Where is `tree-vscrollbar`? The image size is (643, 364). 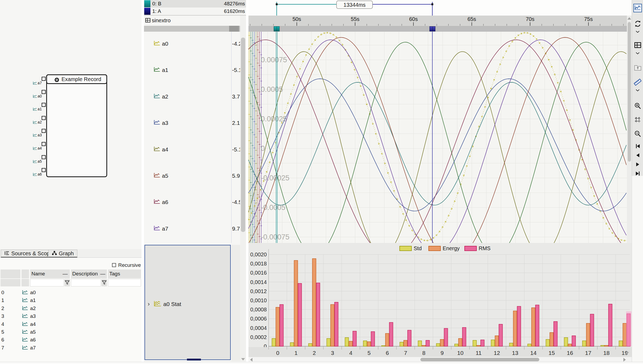
tree-vscrollbar is located at coordinates (243, 188).